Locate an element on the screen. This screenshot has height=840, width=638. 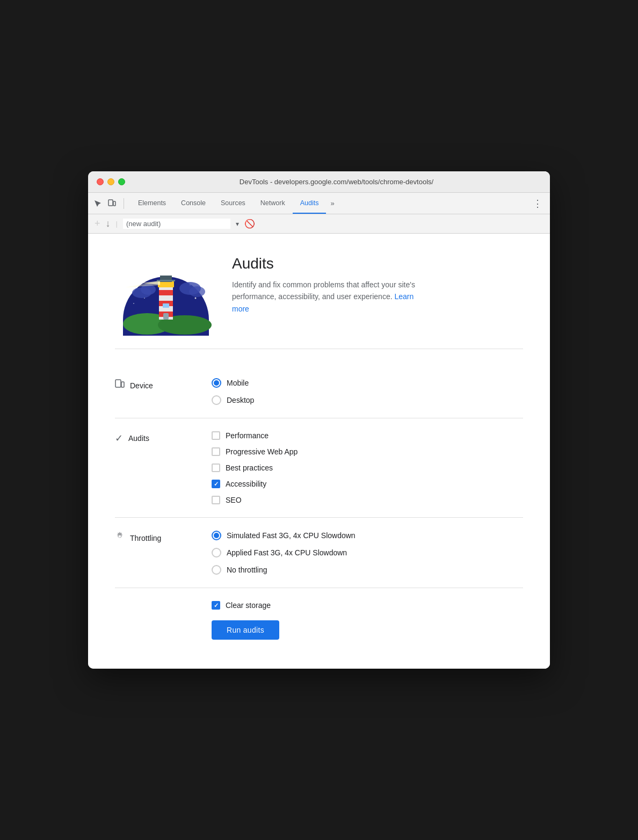
audit-accessibility-option: Accessibility is located at coordinates (255, 484).